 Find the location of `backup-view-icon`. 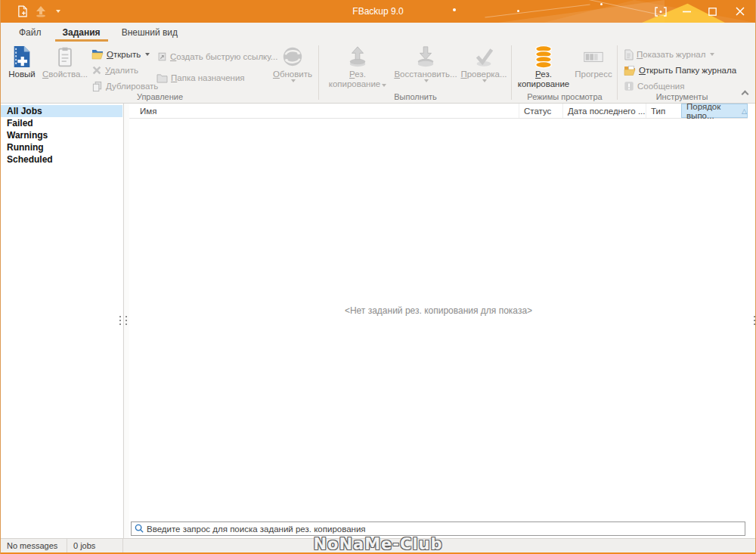

backup-view-icon is located at coordinates (544, 57).